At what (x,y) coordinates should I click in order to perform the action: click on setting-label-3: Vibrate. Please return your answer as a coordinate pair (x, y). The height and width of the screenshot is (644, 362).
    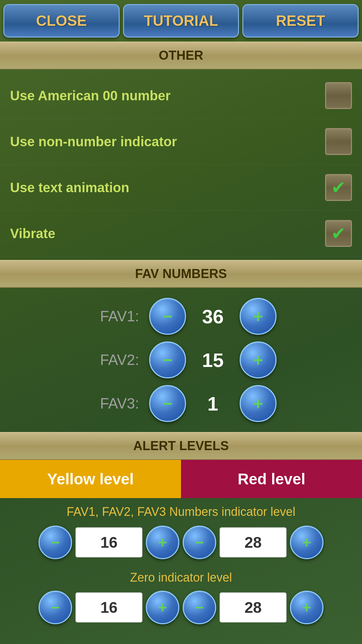
    Looking at the image, I should click on (168, 233).